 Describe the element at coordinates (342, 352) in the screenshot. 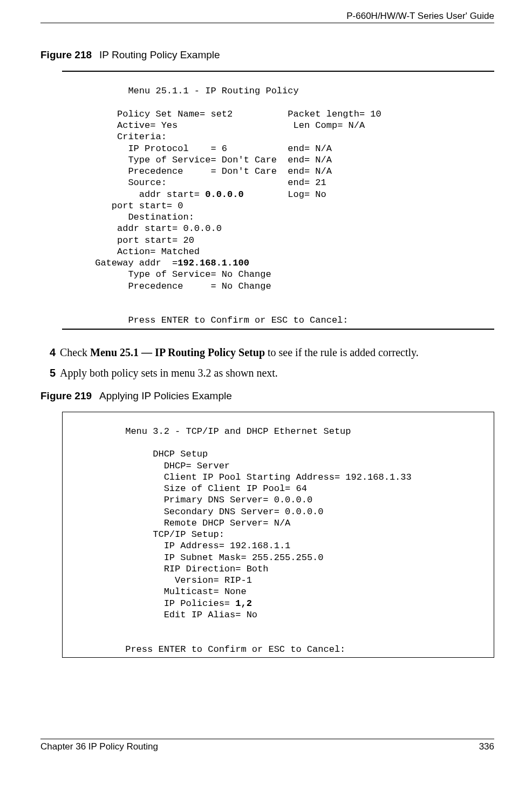

I see `step-4-post: to see if the rule is added correctly.` at that location.